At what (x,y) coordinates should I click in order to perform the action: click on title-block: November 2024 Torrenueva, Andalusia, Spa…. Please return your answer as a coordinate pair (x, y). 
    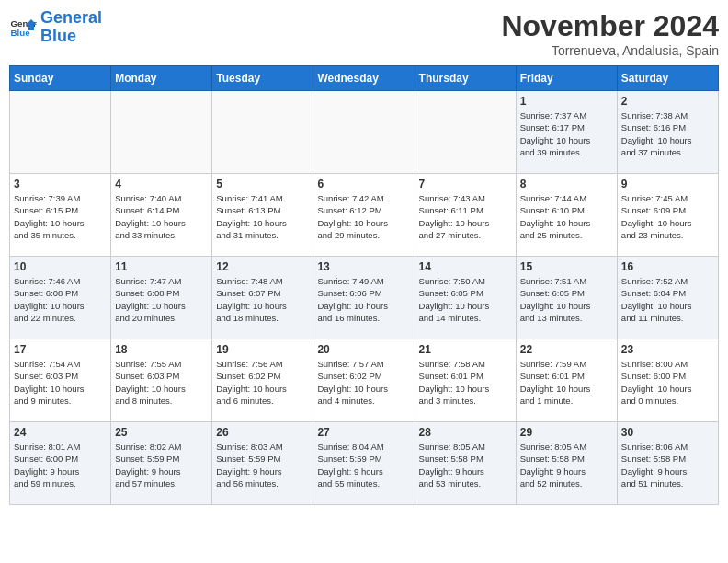
    Looking at the image, I should click on (610, 33).